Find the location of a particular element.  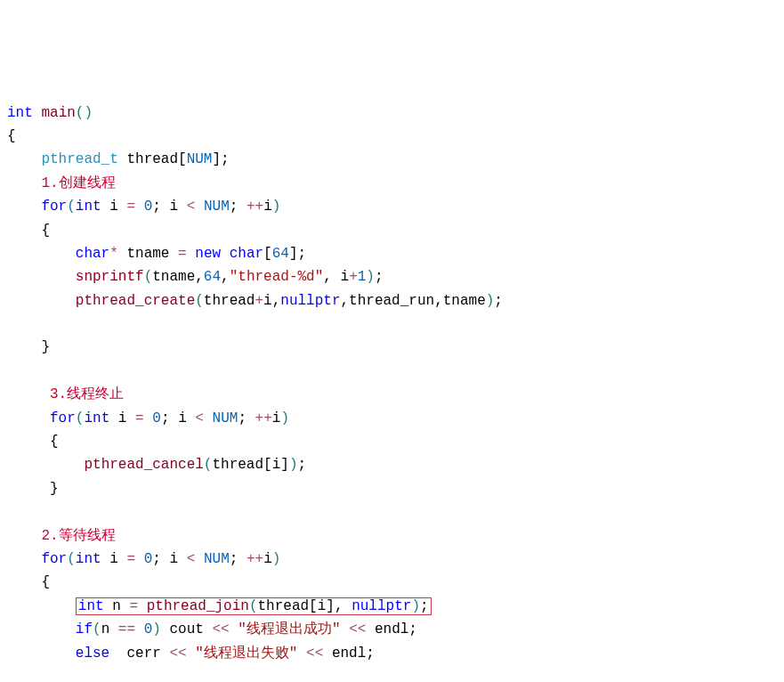

code-line: int main() is located at coordinates (50, 113).